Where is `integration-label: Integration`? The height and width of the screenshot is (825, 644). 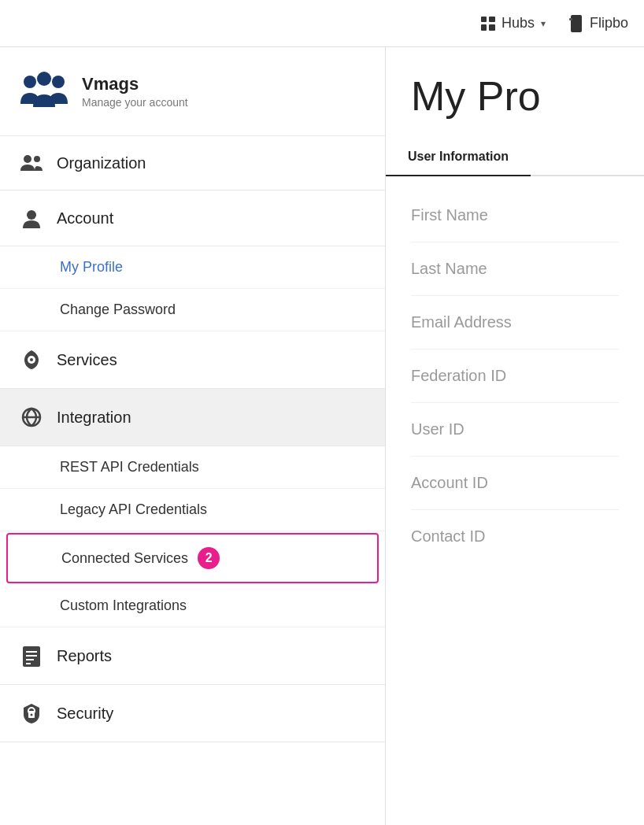 integration-label: Integration is located at coordinates (94, 417).